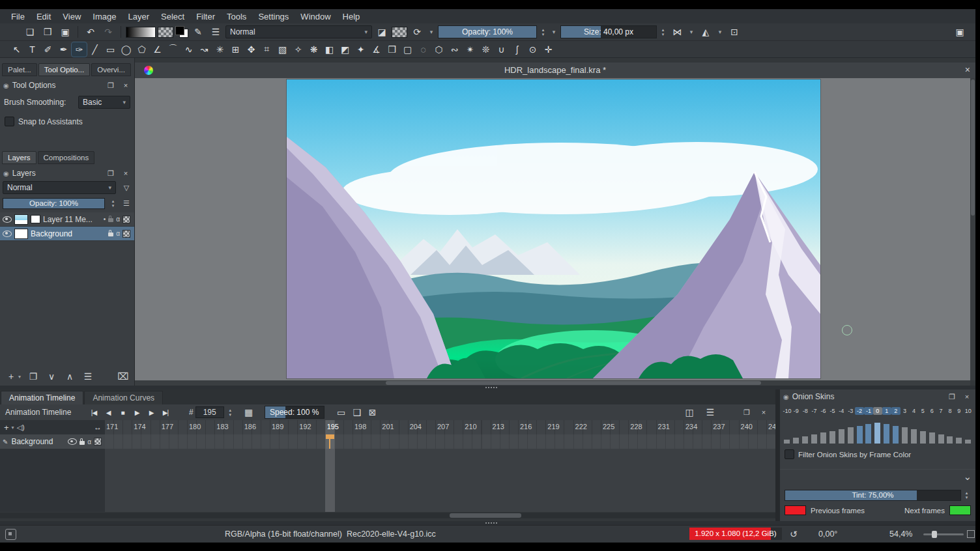 The height and width of the screenshot is (551, 980). Describe the element at coordinates (609, 427) in the screenshot. I see `frame-label: 225` at that location.